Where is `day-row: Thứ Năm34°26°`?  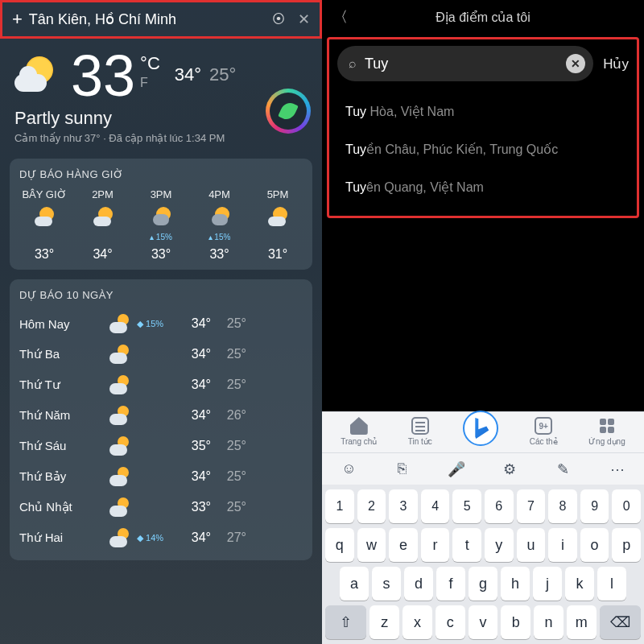
day-row: Thứ Năm34°26° is located at coordinates (161, 415).